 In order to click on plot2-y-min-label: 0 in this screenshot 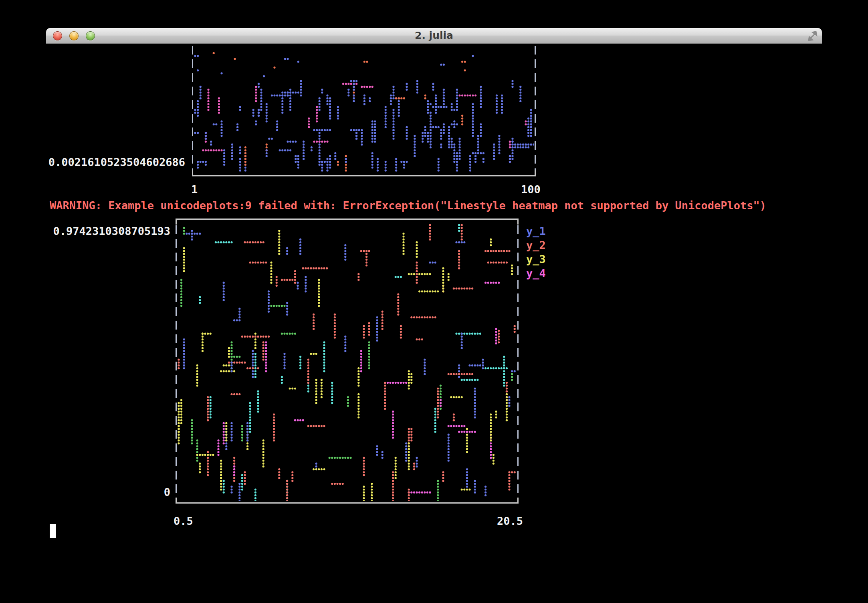, I will do `click(106, 492)`.